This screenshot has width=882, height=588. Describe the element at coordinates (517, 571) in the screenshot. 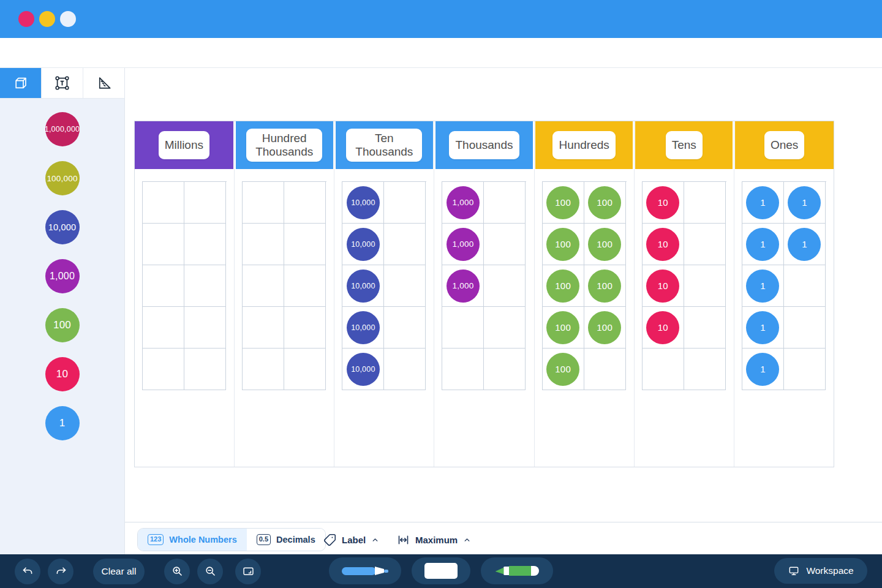

I see `green-marker-tool` at that location.